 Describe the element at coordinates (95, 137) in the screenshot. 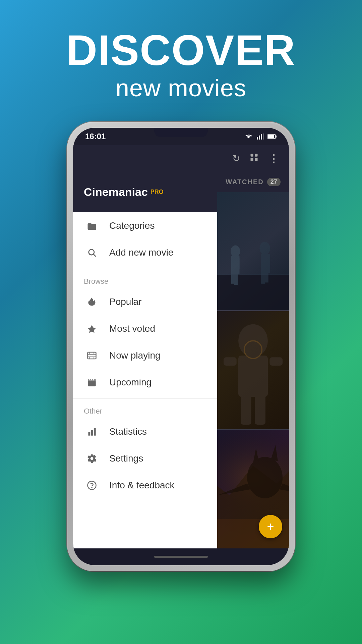

I see `status-time: 16:01` at that location.